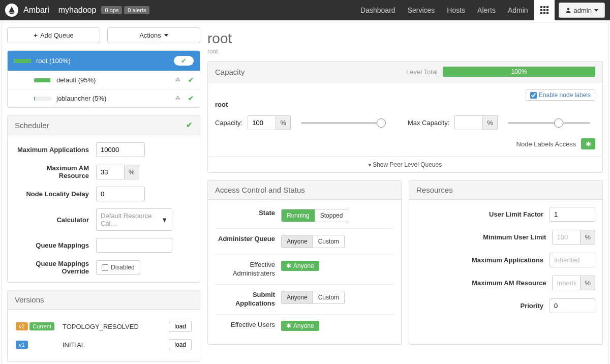  Describe the element at coordinates (405, 105) in the screenshot. I see `capacity-queue-name: root` at that location.